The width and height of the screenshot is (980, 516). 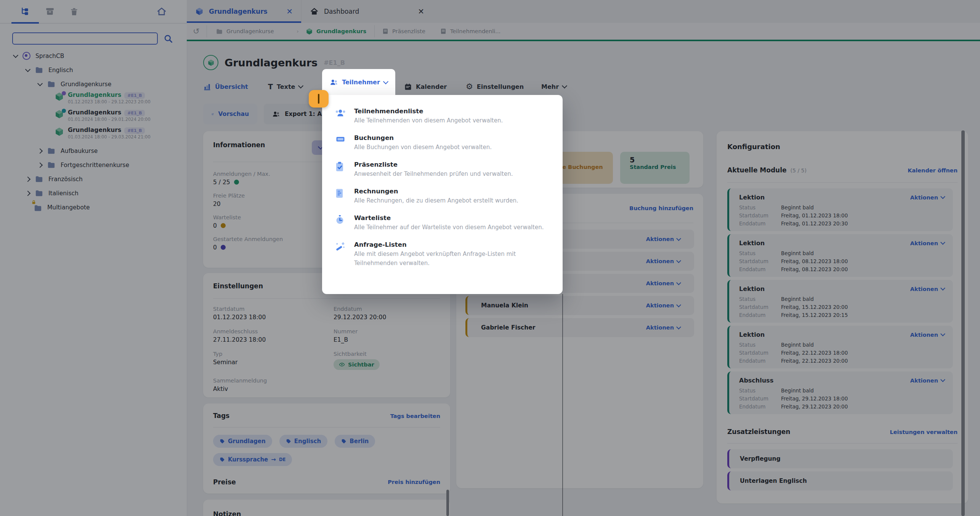 I want to click on stopwatch-icon, so click(x=341, y=223).